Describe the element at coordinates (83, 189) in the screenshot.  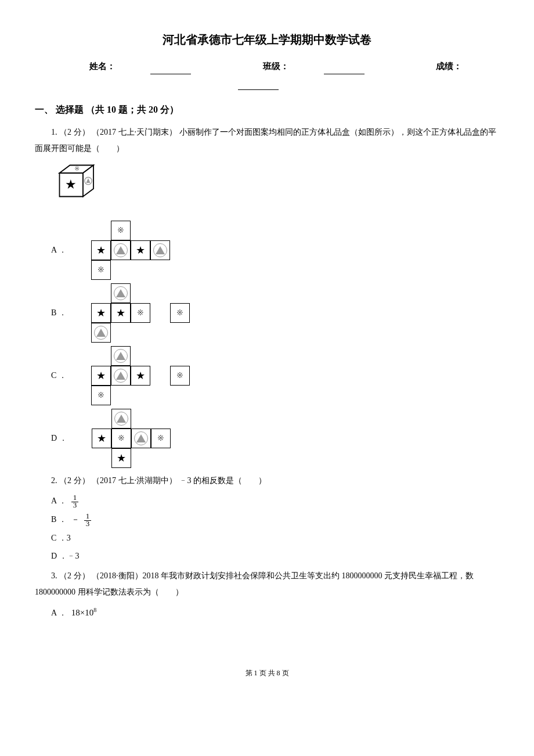
I see `cube-figure: ★ ※` at that location.